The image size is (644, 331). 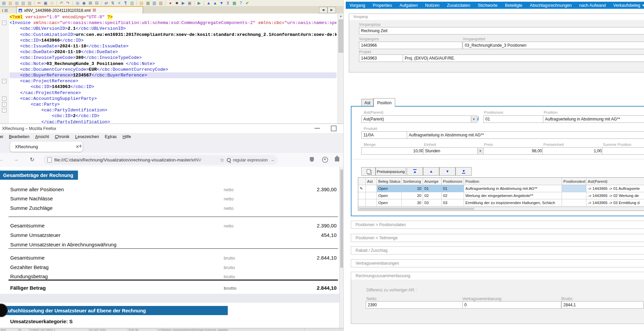 I want to click on netto-field: 2390, so click(x=414, y=305).